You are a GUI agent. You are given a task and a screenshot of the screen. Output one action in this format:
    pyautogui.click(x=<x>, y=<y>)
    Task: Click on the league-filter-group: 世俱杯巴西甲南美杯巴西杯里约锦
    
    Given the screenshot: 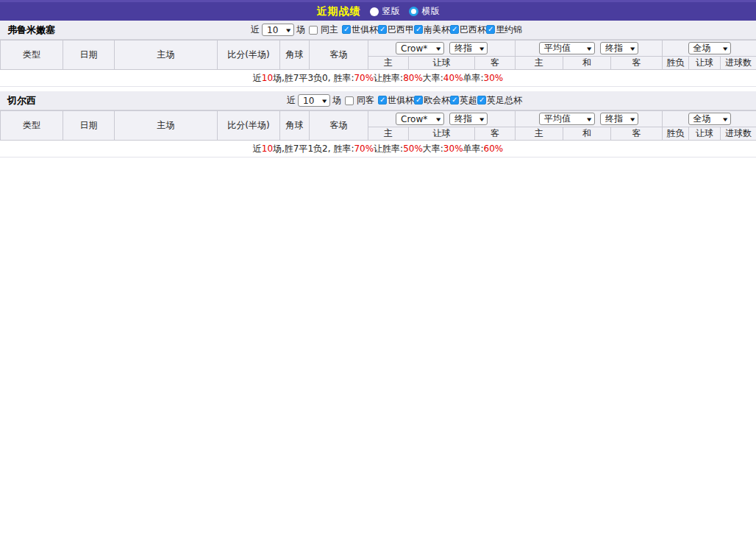 What is the action you would take?
    pyautogui.click(x=432, y=30)
    